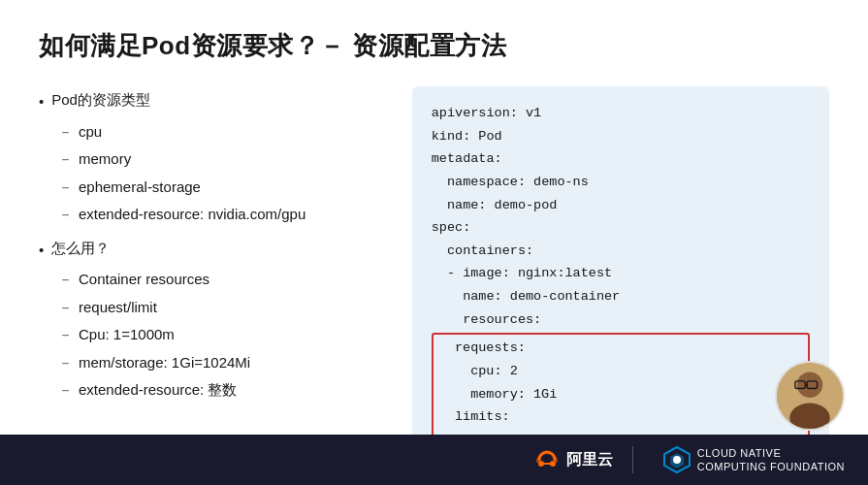 This screenshot has width=868, height=485. I want to click on code-line: metadata:, so click(621, 159).